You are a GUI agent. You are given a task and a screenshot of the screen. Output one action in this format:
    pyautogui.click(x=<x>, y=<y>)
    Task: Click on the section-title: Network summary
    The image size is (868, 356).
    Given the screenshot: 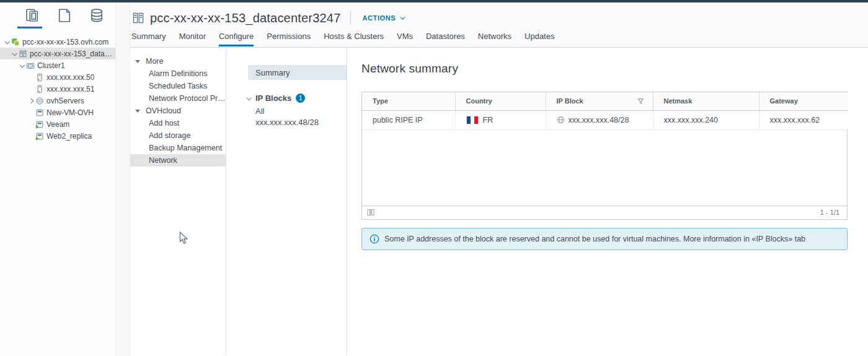 What is the action you would take?
    pyautogui.click(x=604, y=69)
    